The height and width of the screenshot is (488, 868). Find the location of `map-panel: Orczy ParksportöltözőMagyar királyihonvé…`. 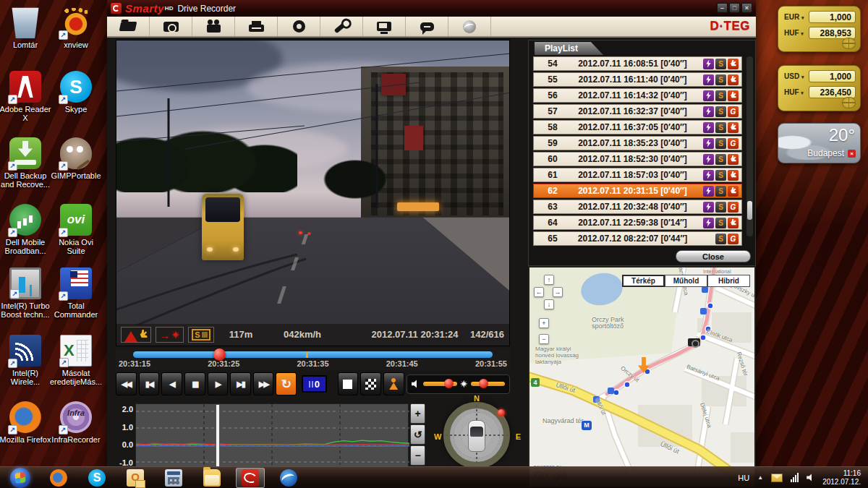

map-panel: Orczy ParksportöltözőMagyar királyihonvé… is located at coordinates (642, 377).